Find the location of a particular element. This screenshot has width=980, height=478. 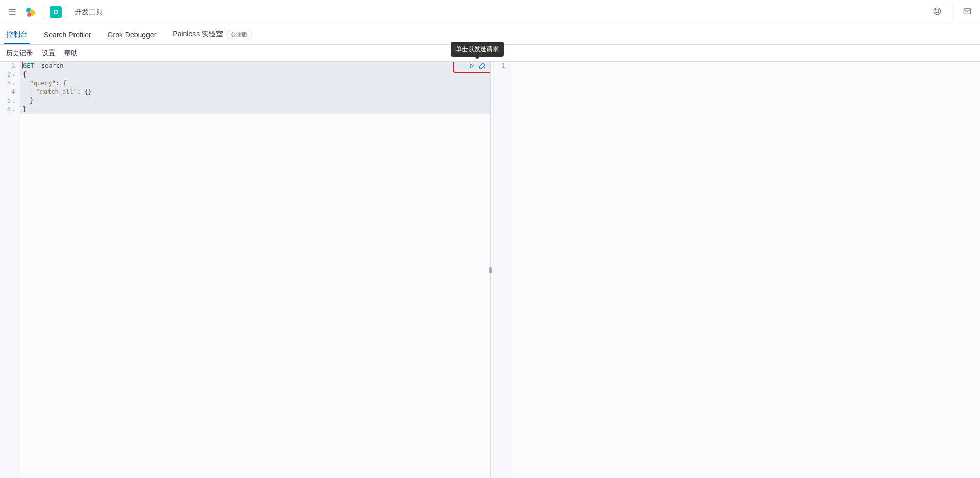

nav-toggle-button: ☰ is located at coordinates (12, 12).